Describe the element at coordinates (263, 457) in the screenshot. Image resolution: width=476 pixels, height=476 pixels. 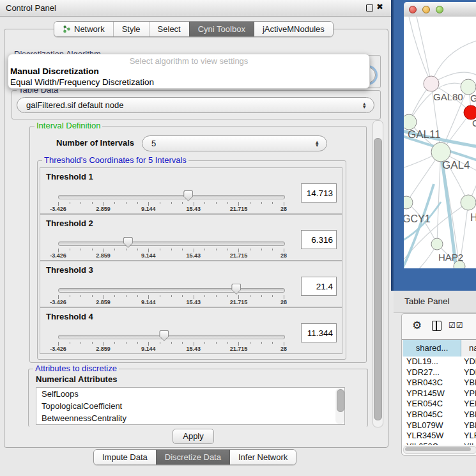
I see `tab-label: Infer Network` at that location.